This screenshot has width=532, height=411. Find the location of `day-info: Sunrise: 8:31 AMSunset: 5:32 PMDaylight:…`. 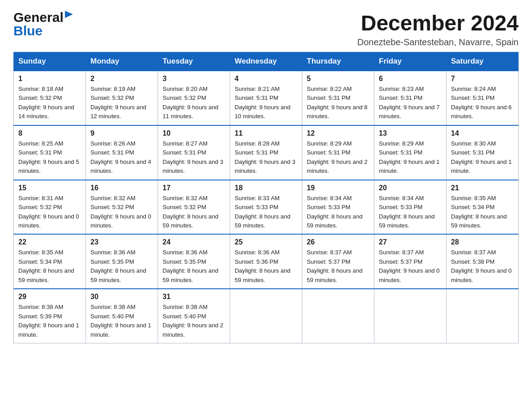

day-info: Sunrise: 8:31 AMSunset: 5:32 PMDaylight:… is located at coordinates (50, 212).